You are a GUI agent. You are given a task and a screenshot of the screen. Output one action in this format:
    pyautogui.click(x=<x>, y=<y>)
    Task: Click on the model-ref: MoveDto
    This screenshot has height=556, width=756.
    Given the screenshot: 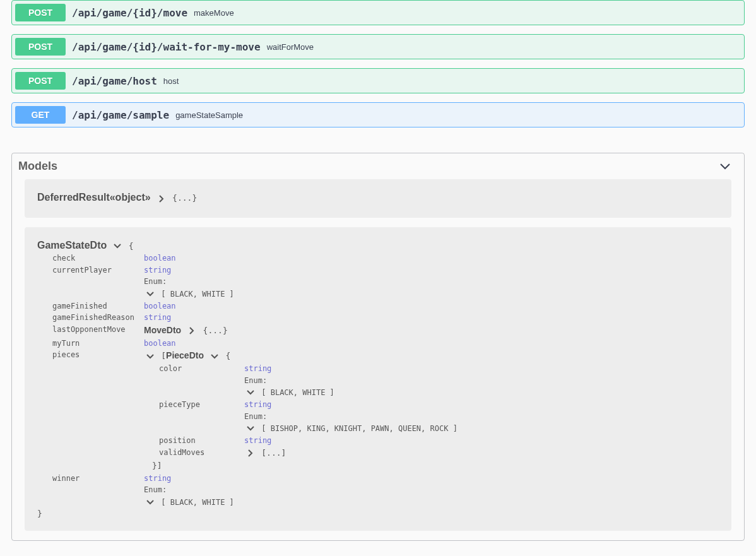 What is the action you would take?
    pyautogui.click(x=163, y=330)
    